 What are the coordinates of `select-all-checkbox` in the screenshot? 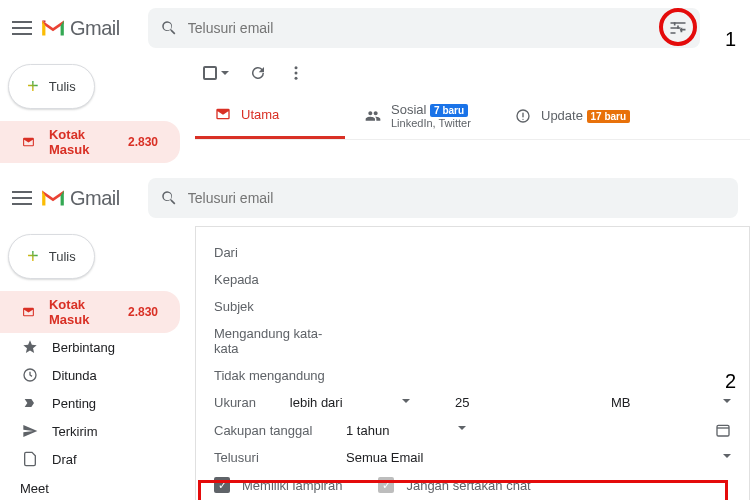 It's located at (216, 73).